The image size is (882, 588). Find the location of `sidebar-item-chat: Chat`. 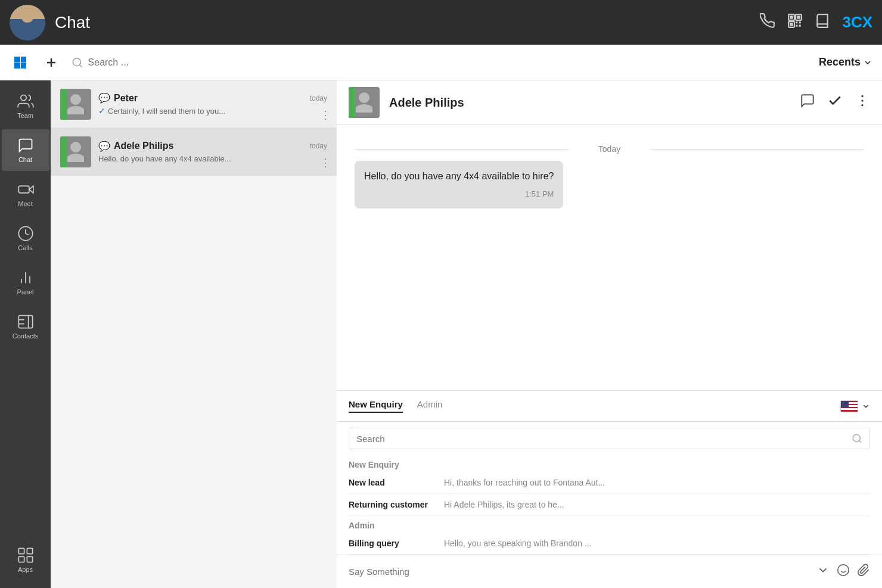

sidebar-item-chat: Chat is located at coordinates (26, 150).